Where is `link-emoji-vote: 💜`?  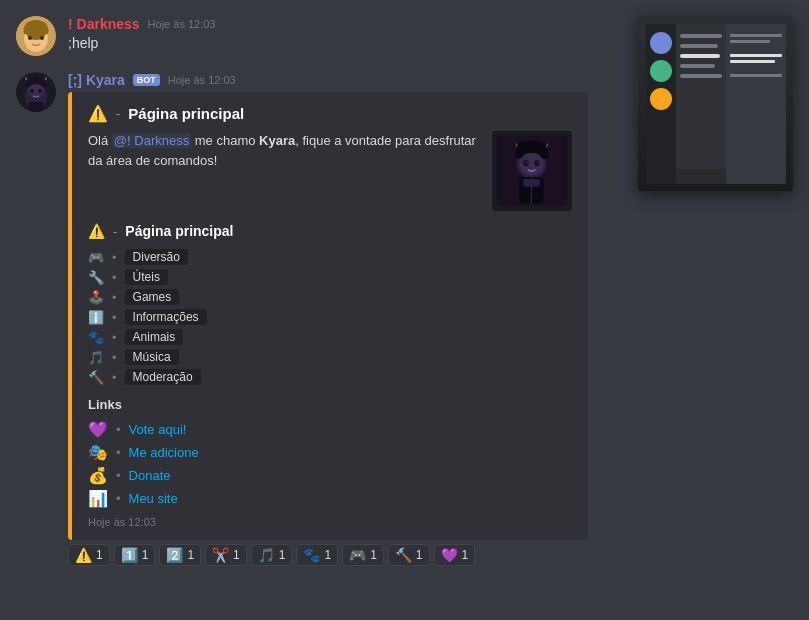
link-emoji-vote: 💜 is located at coordinates (98, 430).